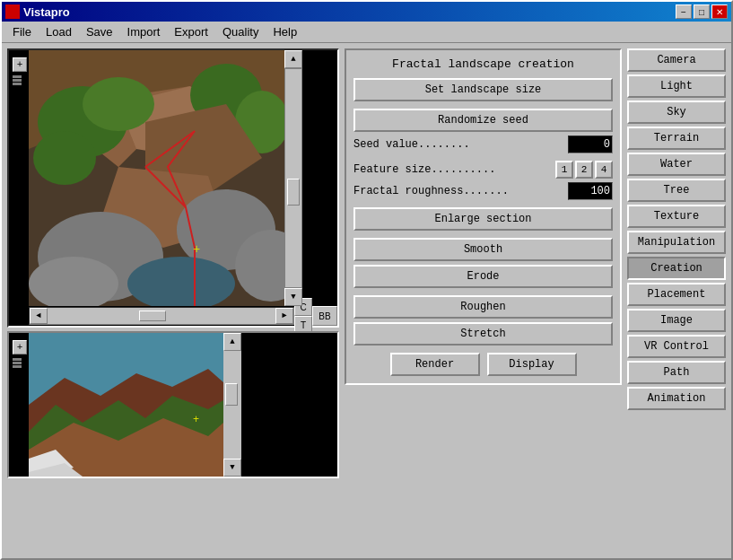  I want to click on preview-vscrollbar: ▲ ▼, so click(232, 405).